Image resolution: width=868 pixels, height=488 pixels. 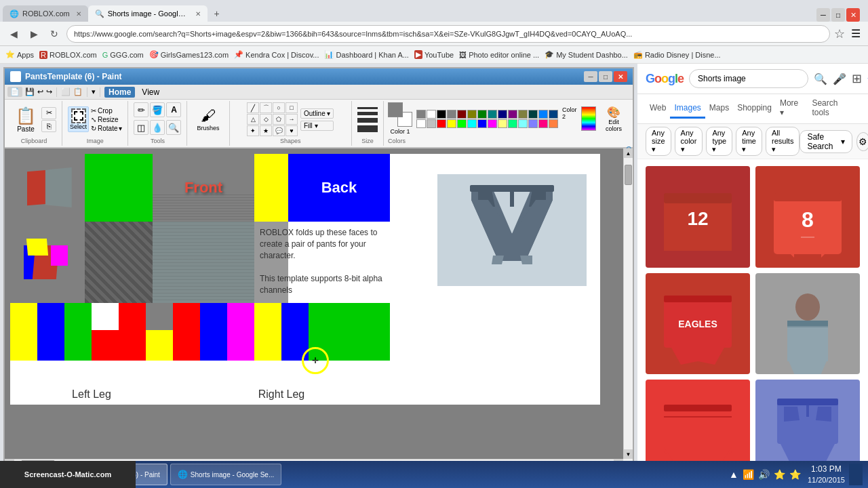 What do you see at coordinates (586, 54) in the screenshot?
I see `bookmark-student-dashboard: 🎓 My Student Dashbo...` at bounding box center [586, 54].